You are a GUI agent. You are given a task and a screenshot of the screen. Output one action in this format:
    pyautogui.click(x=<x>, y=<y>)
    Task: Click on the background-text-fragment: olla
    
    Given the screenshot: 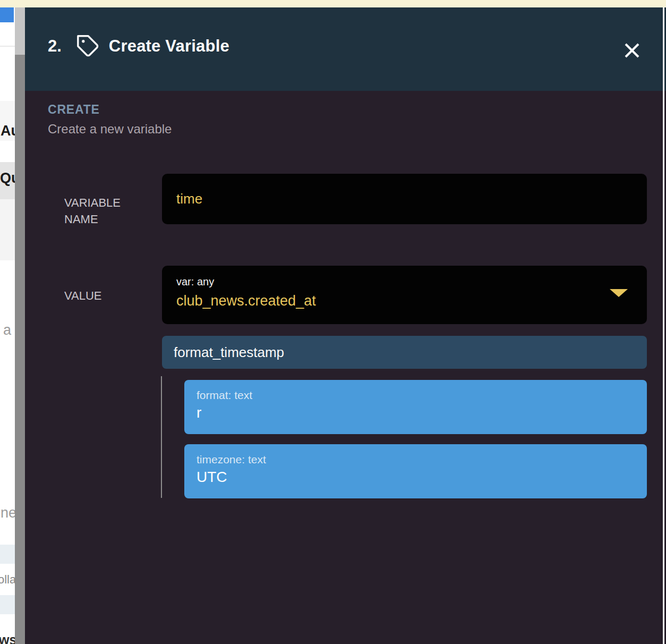 What is the action you would take?
    pyautogui.click(x=7, y=580)
    